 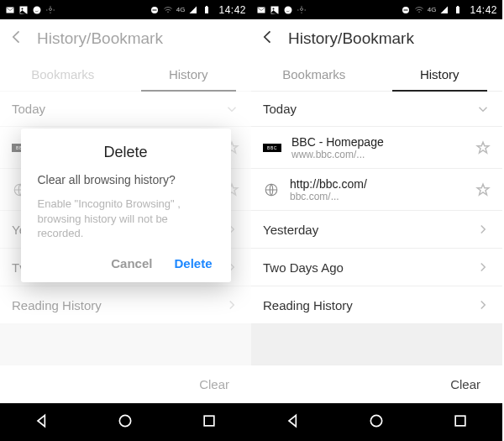 I want to click on history-item: http://bbc.com/ bbc.com/..., so click(x=376, y=190).